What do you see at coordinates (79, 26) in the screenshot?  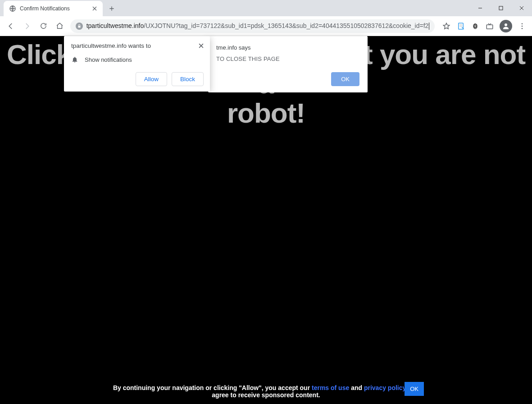 I see `lock-icon` at bounding box center [79, 26].